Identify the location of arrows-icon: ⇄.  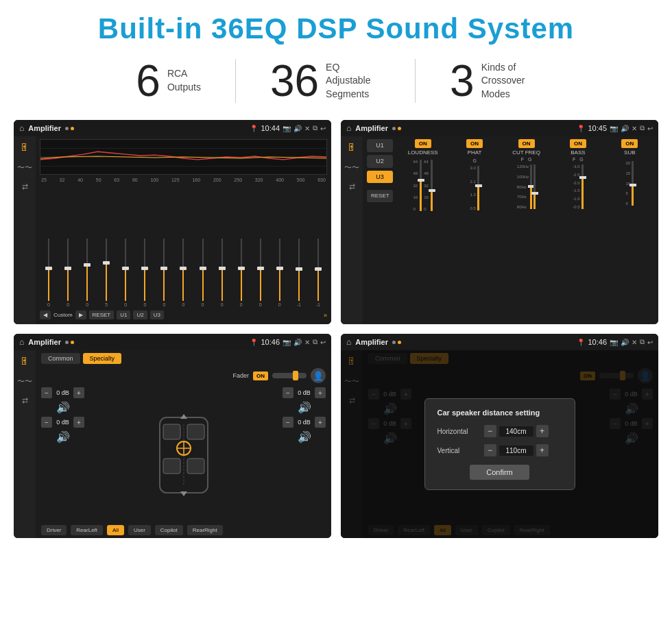
(25, 186).